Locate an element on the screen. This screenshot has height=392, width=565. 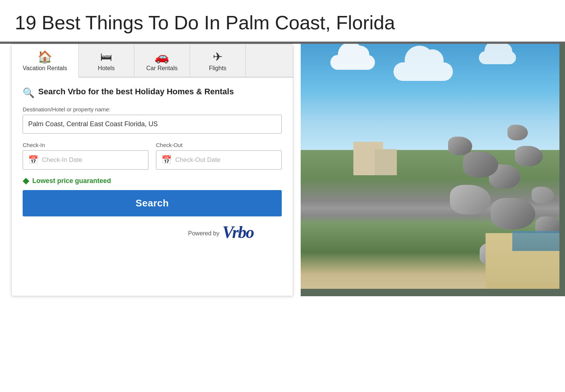
bed-icon: 🛏 is located at coordinates (106, 57).